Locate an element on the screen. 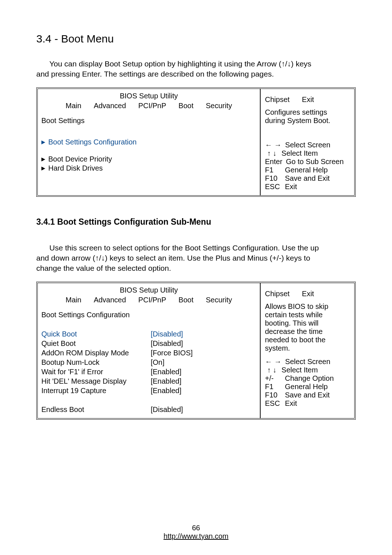 The image size is (392, 555). setting-value-quick-boot: [Disabled] is located at coordinates (172, 334).